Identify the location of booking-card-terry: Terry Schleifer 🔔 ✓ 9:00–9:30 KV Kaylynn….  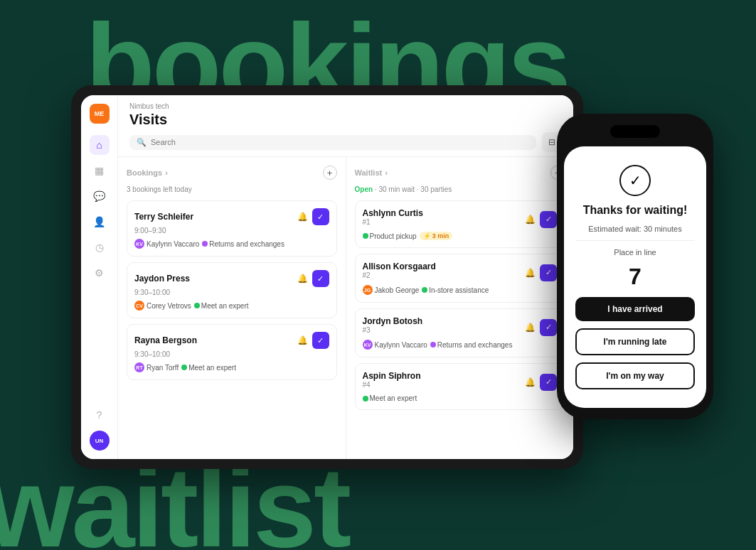
(232, 229).